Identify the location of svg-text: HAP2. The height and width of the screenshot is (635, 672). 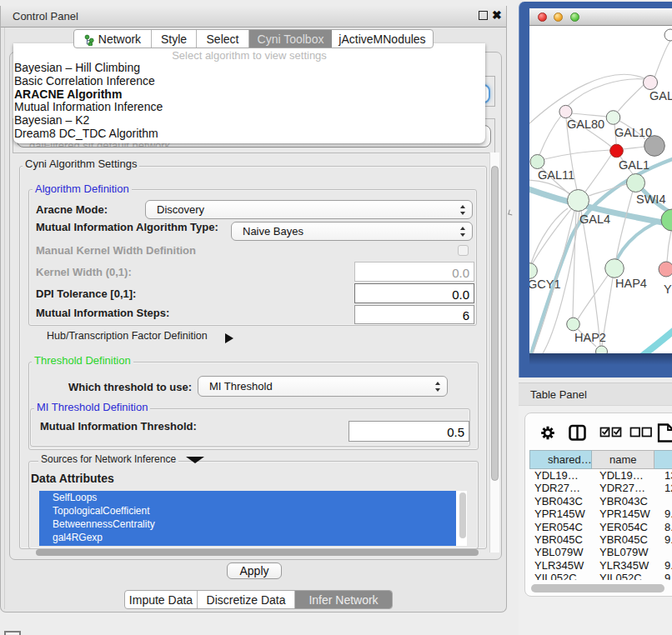
(590, 338).